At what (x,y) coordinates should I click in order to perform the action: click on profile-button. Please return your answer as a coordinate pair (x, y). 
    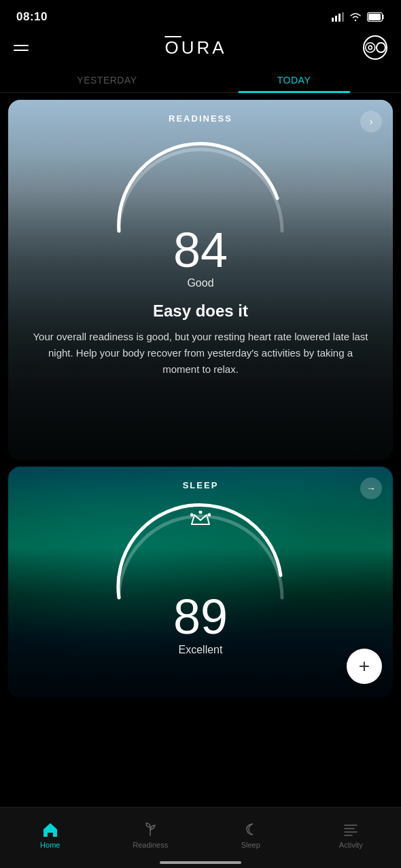
    Looking at the image, I should click on (375, 48).